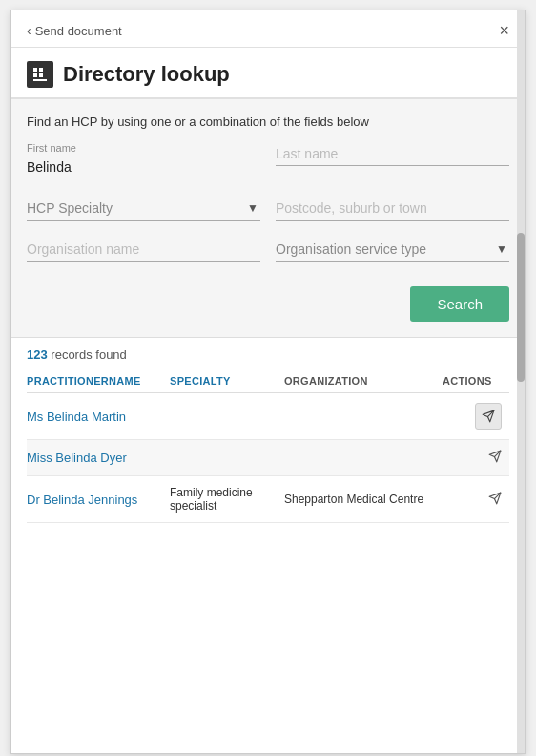  What do you see at coordinates (504, 31) in the screenshot?
I see `close-button: ×` at bounding box center [504, 31].